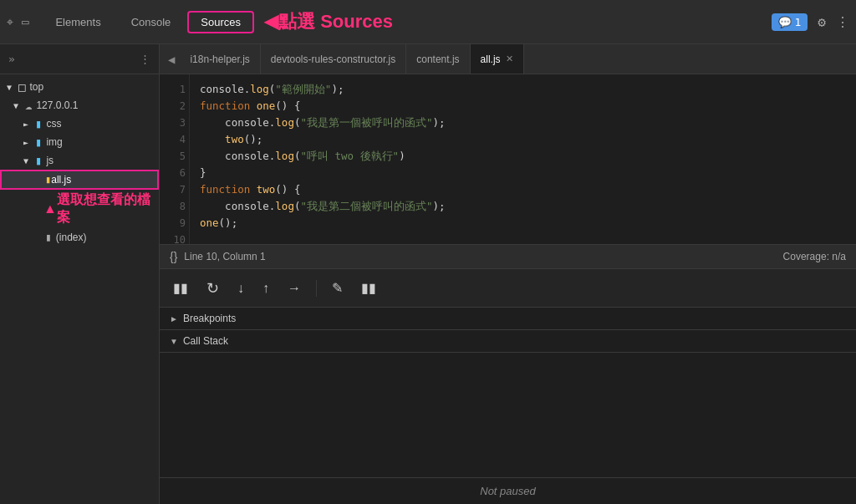 The image size is (856, 504). What do you see at coordinates (78, 22) in the screenshot?
I see `tab-elements: Elements` at bounding box center [78, 22].